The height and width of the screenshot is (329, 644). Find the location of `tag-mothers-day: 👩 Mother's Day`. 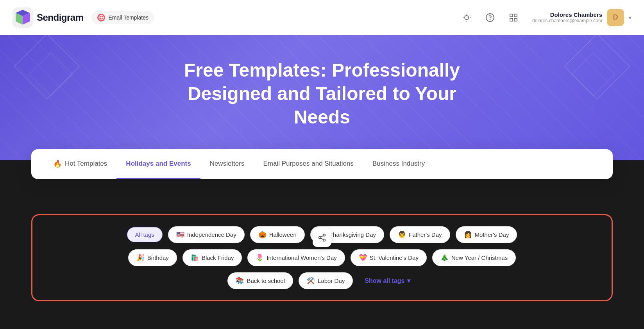

tag-mothers-day: 👩 Mother's Day is located at coordinates (487, 234).